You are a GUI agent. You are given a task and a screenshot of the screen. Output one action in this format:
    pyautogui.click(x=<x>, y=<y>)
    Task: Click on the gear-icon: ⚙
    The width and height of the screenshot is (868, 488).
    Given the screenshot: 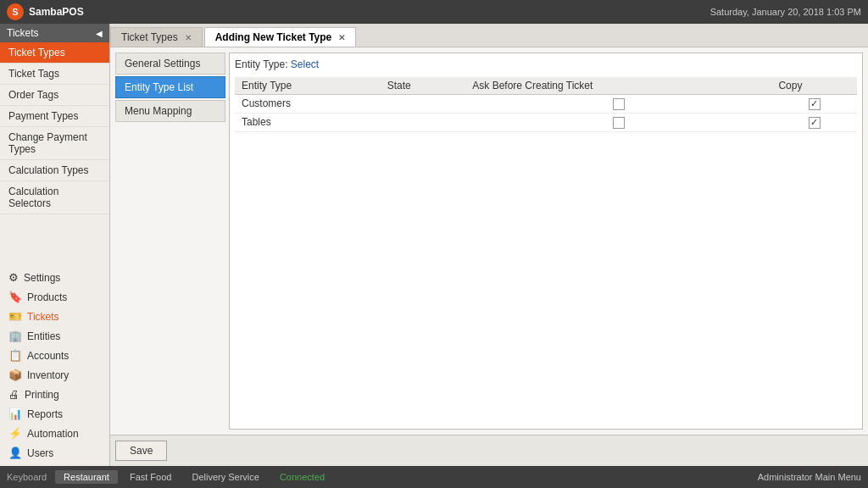 What is the action you would take?
    pyautogui.click(x=14, y=278)
    